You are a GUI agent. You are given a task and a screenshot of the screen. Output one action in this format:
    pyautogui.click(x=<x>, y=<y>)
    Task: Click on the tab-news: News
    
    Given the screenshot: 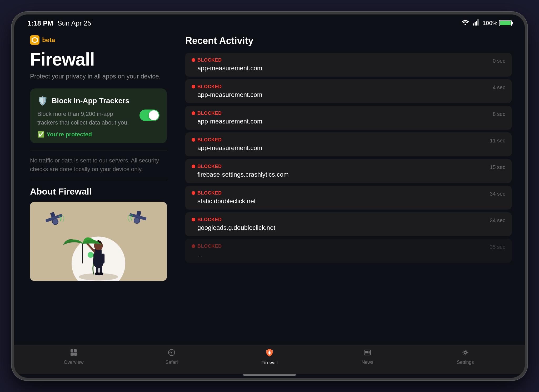 What is the action you would take?
    pyautogui.click(x=367, y=357)
    